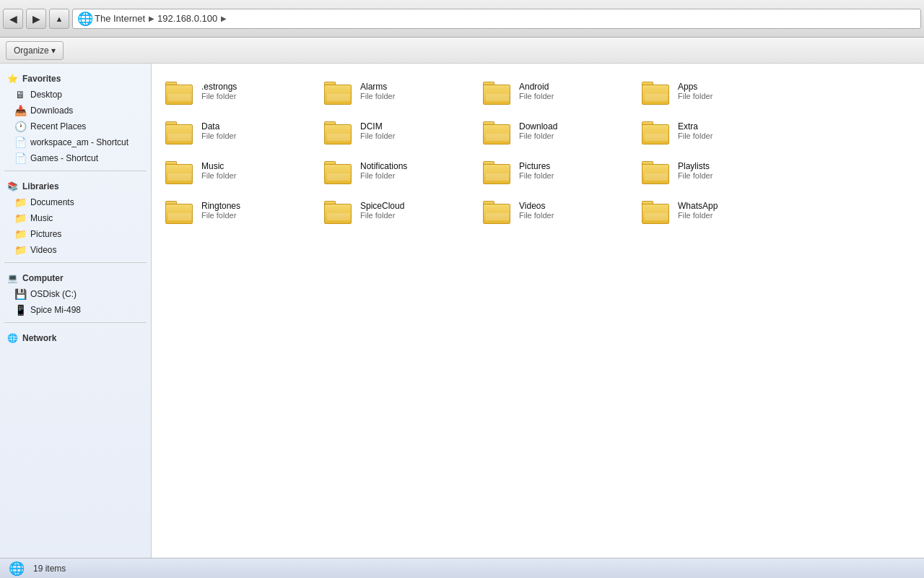  What do you see at coordinates (219, 87) in the screenshot?
I see `file-name-estrongs: .estrongs` at bounding box center [219, 87].